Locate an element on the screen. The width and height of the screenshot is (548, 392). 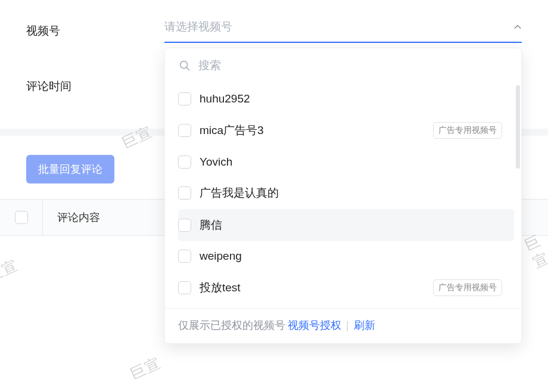
search-icon is located at coordinates (185, 66).